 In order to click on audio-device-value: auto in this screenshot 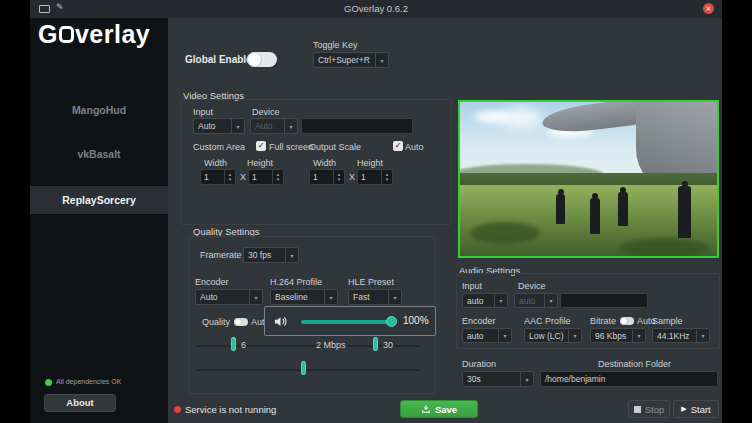, I will do `click(530, 301)`.